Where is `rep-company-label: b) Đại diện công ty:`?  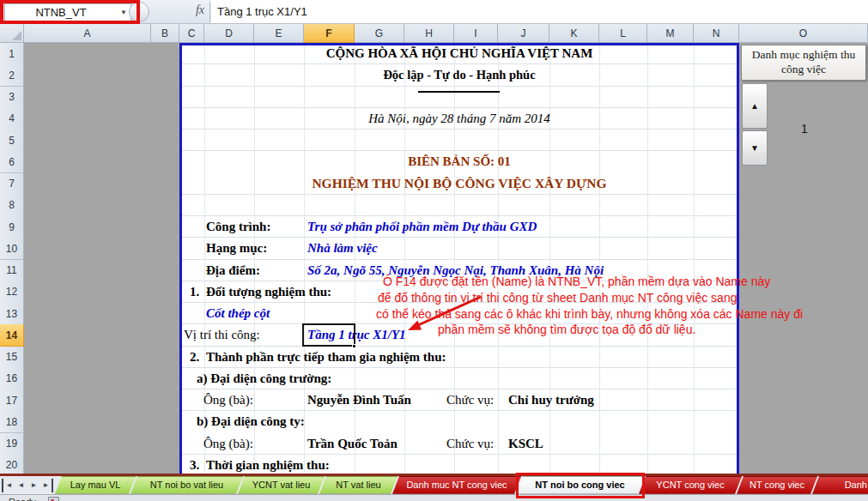
rep-company-label: b) Đại diện công ty: is located at coordinates (251, 422).